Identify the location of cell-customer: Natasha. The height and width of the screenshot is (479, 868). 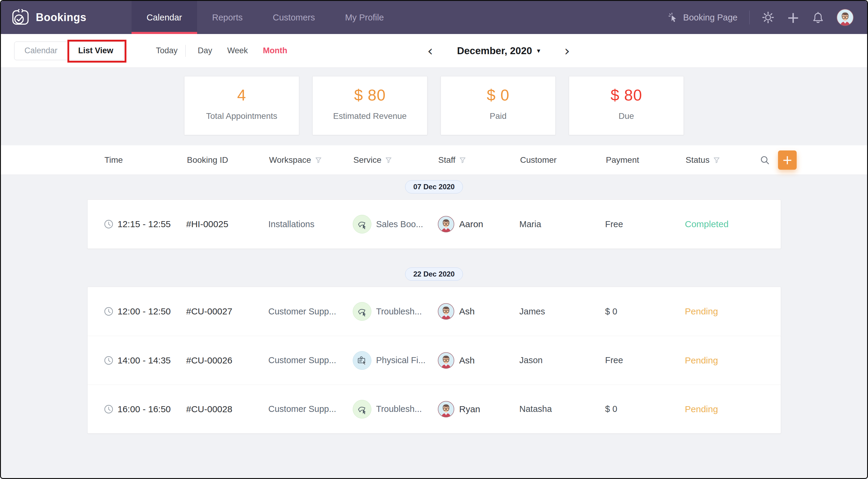
(562, 409).